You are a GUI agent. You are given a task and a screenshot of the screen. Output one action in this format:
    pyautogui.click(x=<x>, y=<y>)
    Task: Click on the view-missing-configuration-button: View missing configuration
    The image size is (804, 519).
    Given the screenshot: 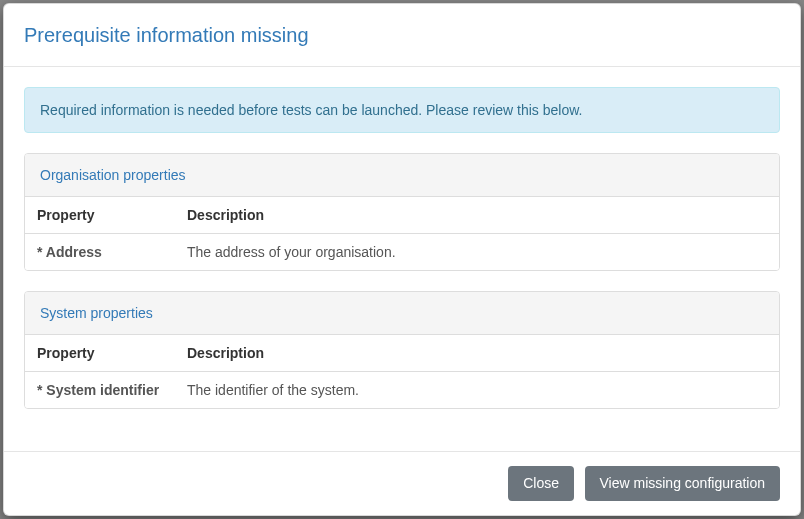 What is the action you would take?
    pyautogui.click(x=683, y=484)
    